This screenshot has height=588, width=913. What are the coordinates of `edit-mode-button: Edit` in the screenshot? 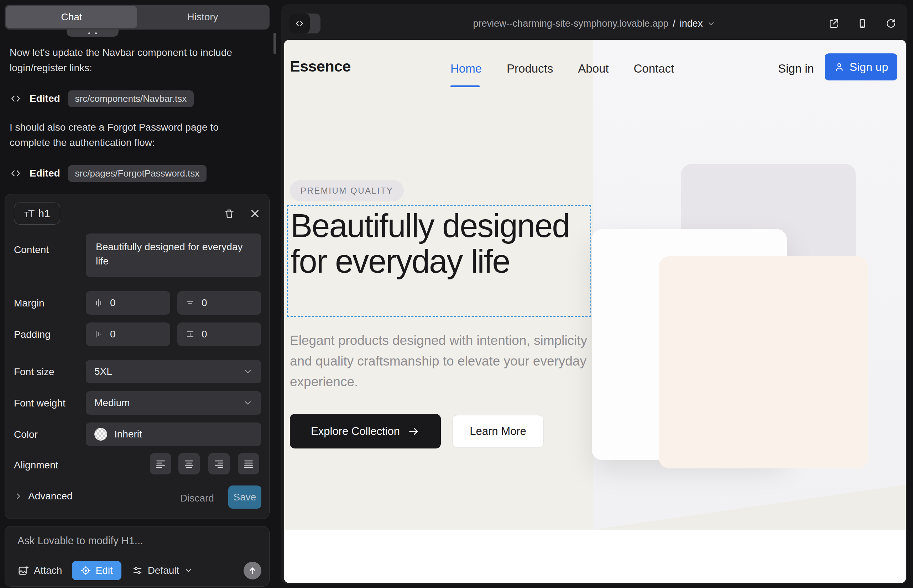 It's located at (96, 570).